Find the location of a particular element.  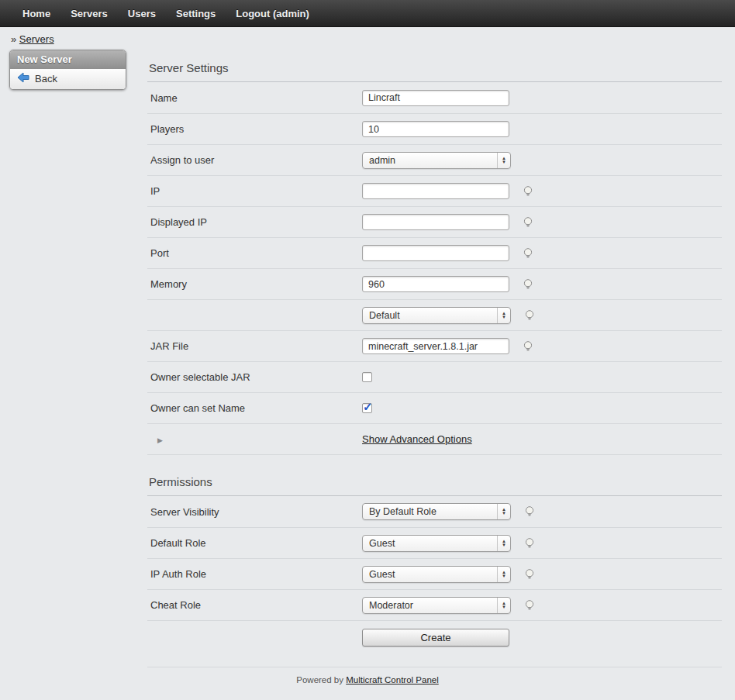

create-button: Create is located at coordinates (436, 637).